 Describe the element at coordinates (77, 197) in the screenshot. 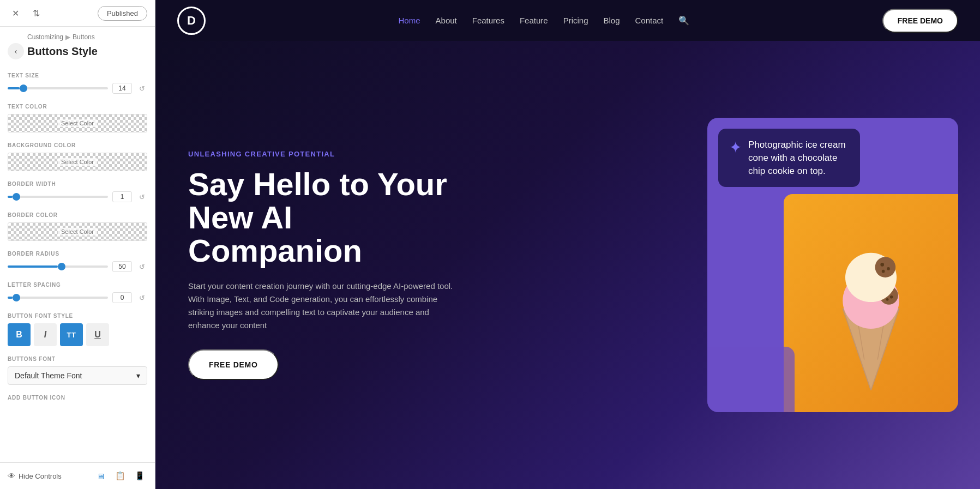

I see `border-width-row: 1 ↺` at that location.